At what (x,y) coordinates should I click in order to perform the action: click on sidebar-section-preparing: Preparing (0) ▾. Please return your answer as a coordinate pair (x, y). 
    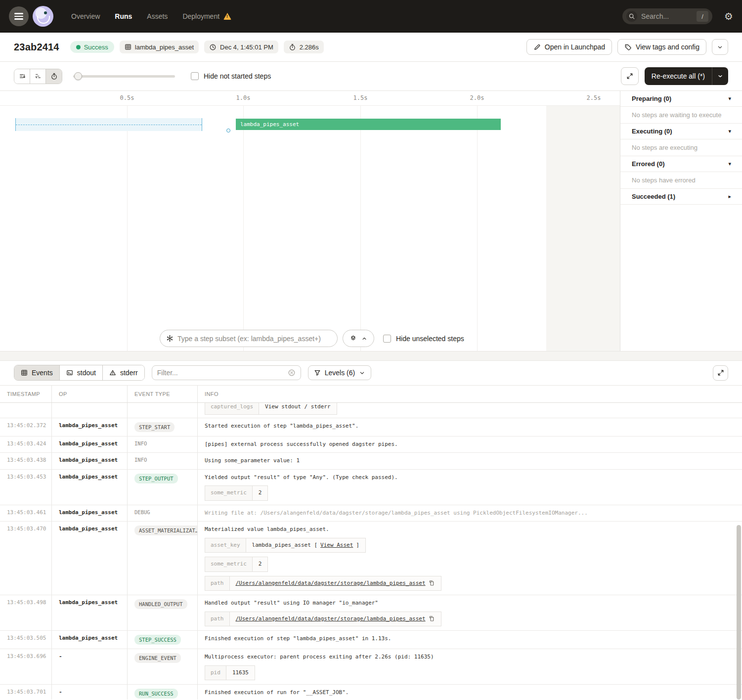
    Looking at the image, I should click on (681, 99).